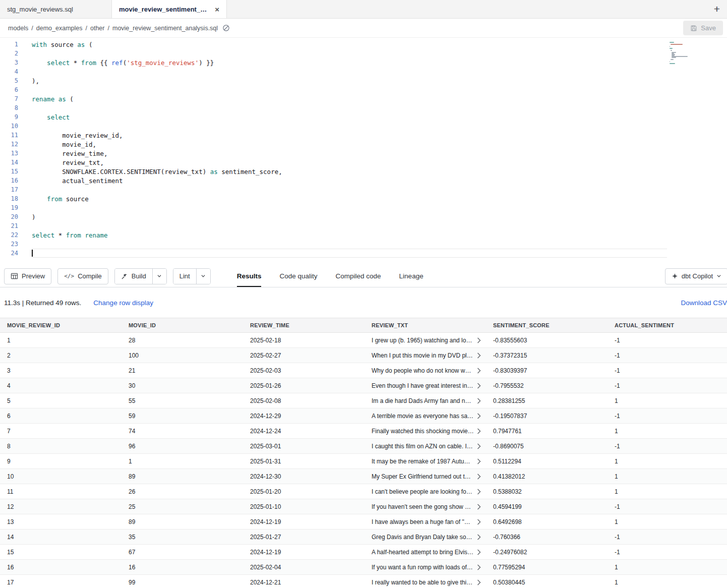 The height and width of the screenshot is (588, 727). Describe the element at coordinates (183, 386) in the screenshot. I see `cell-movie-id: 30` at that location.